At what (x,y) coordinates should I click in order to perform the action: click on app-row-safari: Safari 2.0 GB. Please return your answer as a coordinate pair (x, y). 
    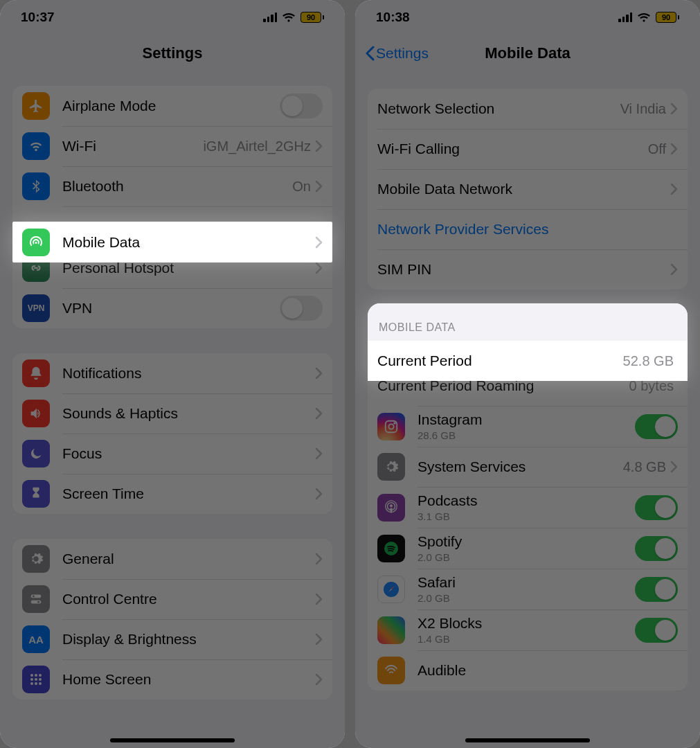
    Looking at the image, I should click on (528, 589).